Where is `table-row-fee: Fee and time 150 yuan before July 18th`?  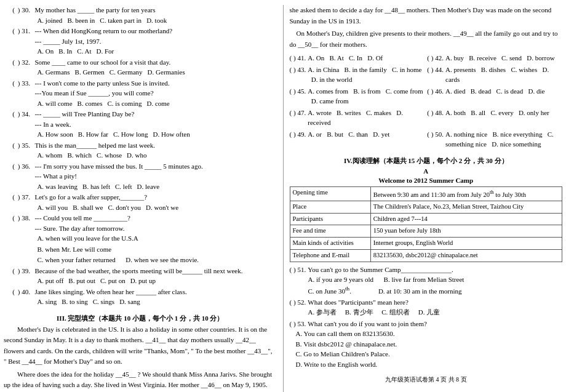
table-row-fee: Fee and time 150 yuan before July 18th is located at coordinates (426, 231).